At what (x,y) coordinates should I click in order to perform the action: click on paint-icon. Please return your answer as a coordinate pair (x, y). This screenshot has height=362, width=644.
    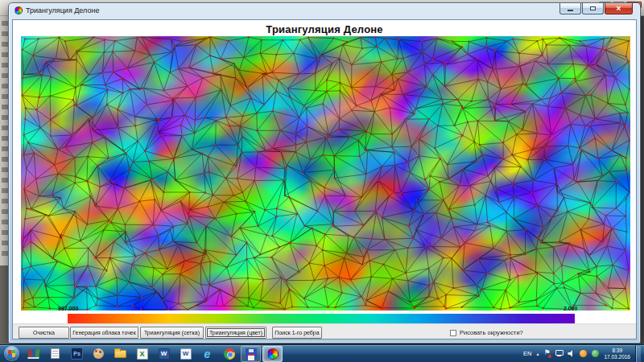
    Looking at the image, I should click on (98, 354).